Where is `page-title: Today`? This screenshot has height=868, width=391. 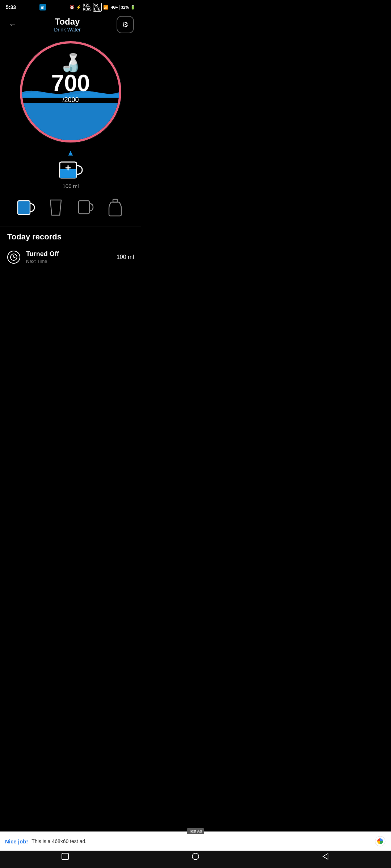
page-title: Today is located at coordinates (67, 22).